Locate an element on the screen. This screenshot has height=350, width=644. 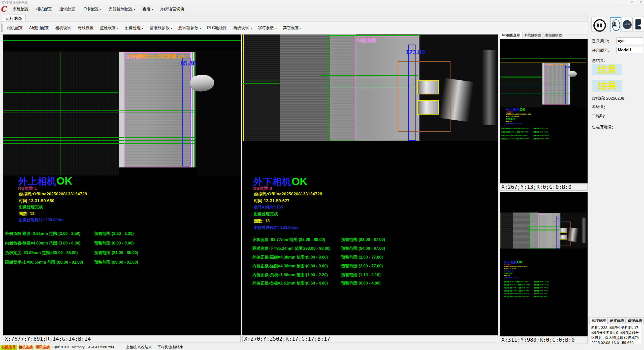
tab-data-curve: 数据曲线图 is located at coordinates (554, 35).